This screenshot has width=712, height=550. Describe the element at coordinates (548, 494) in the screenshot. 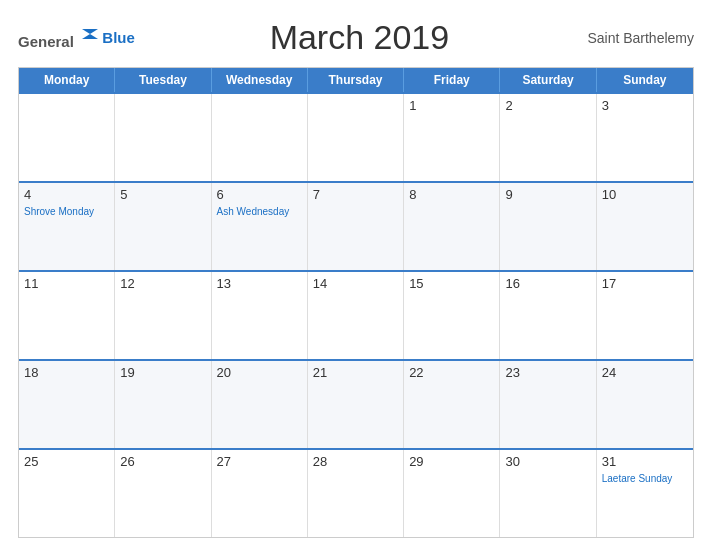

I see `day-cell-5-6: 30` at that location.